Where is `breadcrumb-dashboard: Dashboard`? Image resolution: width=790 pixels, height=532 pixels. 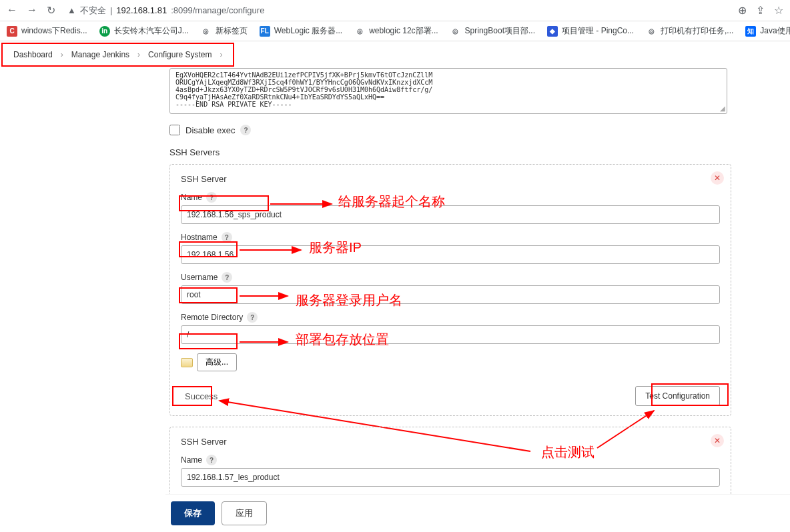
breadcrumb-dashboard: Dashboard is located at coordinates (33, 55).